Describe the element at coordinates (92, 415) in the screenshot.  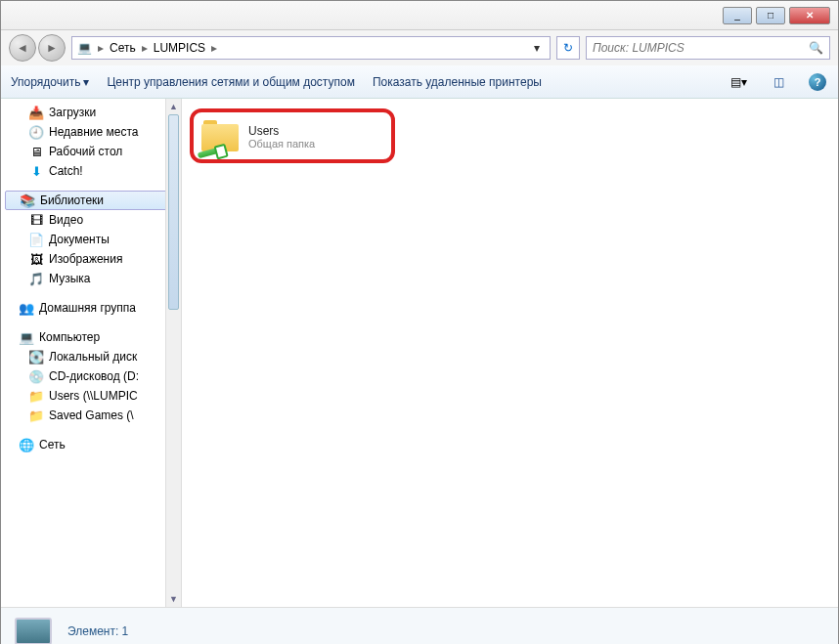
I see `sidebar-item-label: Saved Games (\` at that location.